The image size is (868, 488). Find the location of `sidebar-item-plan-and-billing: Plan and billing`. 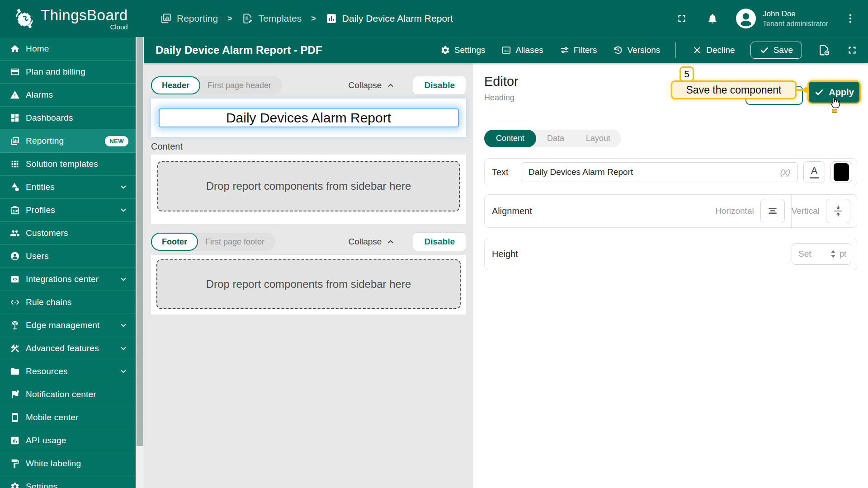

sidebar-item-plan-and-billing: Plan and billing is located at coordinates (68, 72).